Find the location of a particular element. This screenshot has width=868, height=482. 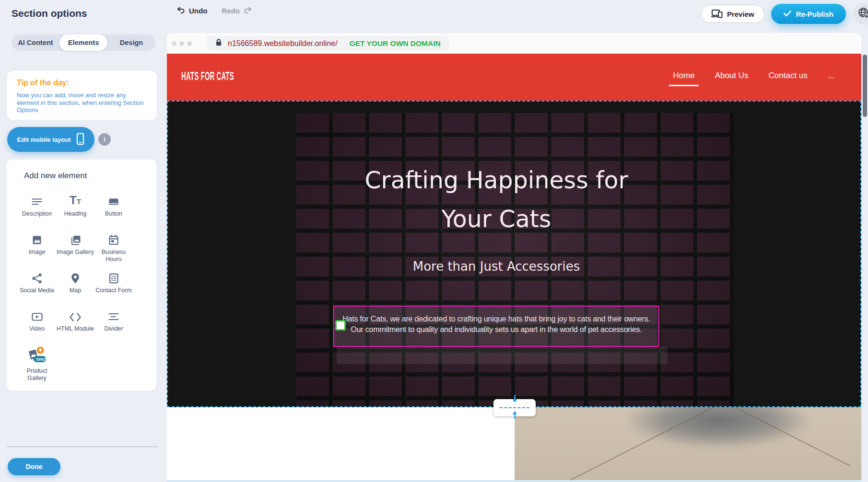

tab-elements: Elements is located at coordinates (83, 43).